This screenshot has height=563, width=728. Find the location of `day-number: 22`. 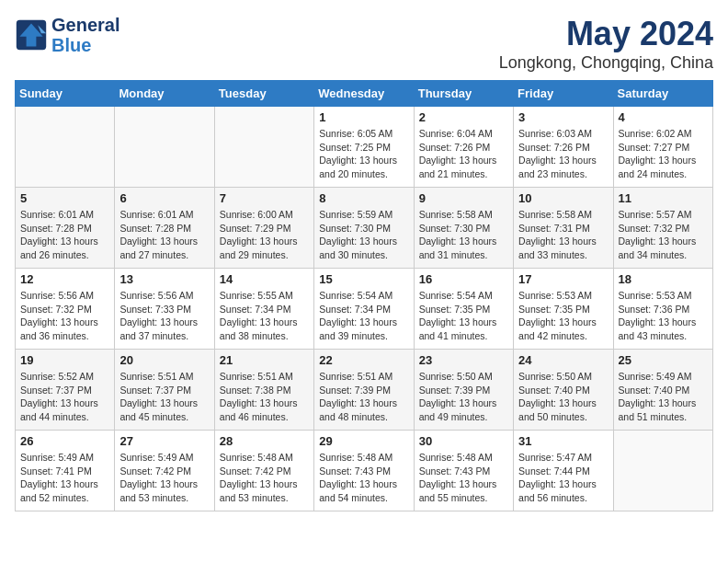

day-number: 22 is located at coordinates (364, 361).